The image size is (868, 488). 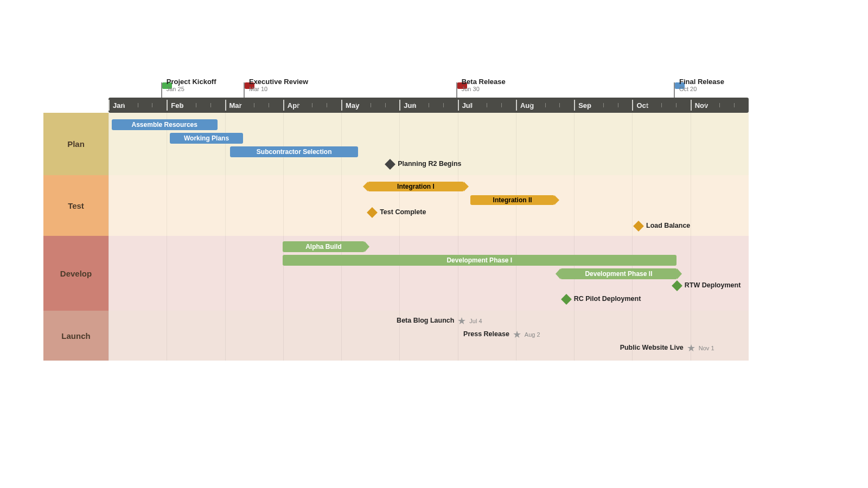 I want to click on launch-event-date: Jul 4, so click(x=475, y=321).